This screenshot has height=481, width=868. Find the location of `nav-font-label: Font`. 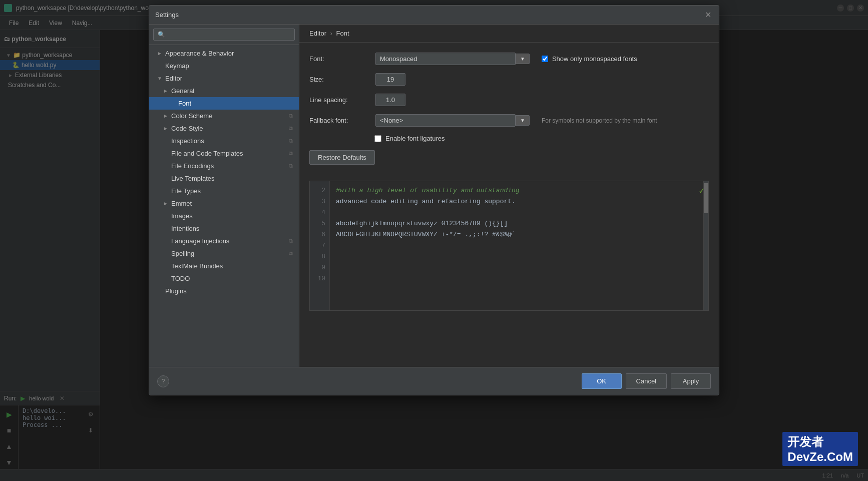

nav-font-label: Font is located at coordinates (185, 103).